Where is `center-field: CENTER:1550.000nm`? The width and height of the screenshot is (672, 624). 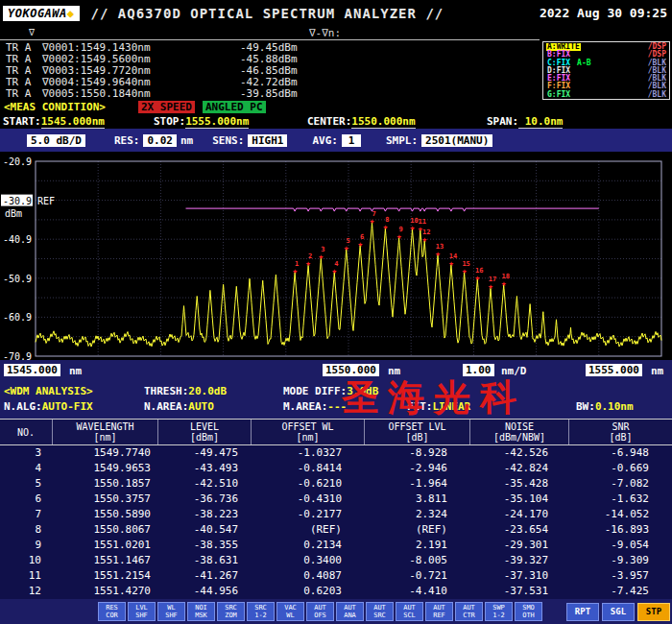 center-field: CENTER:1550.000nm is located at coordinates (361, 121).